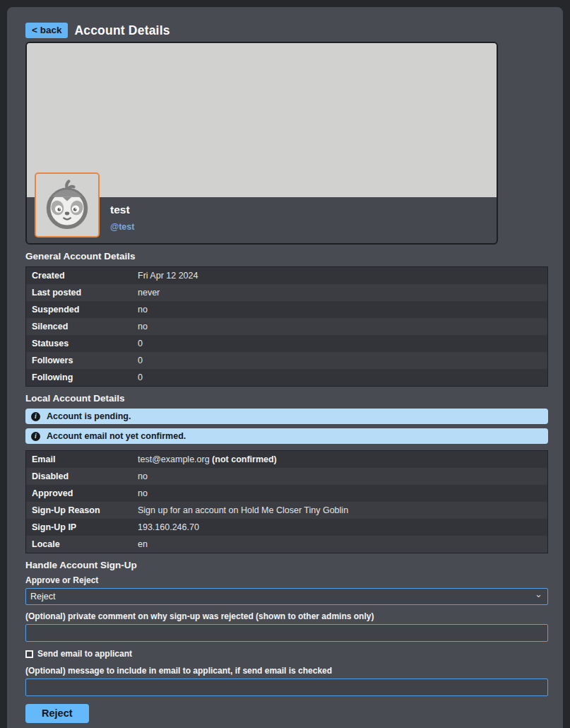 The image size is (570, 728). What do you see at coordinates (79, 276) in the screenshot?
I see `row-label: Created` at bounding box center [79, 276].